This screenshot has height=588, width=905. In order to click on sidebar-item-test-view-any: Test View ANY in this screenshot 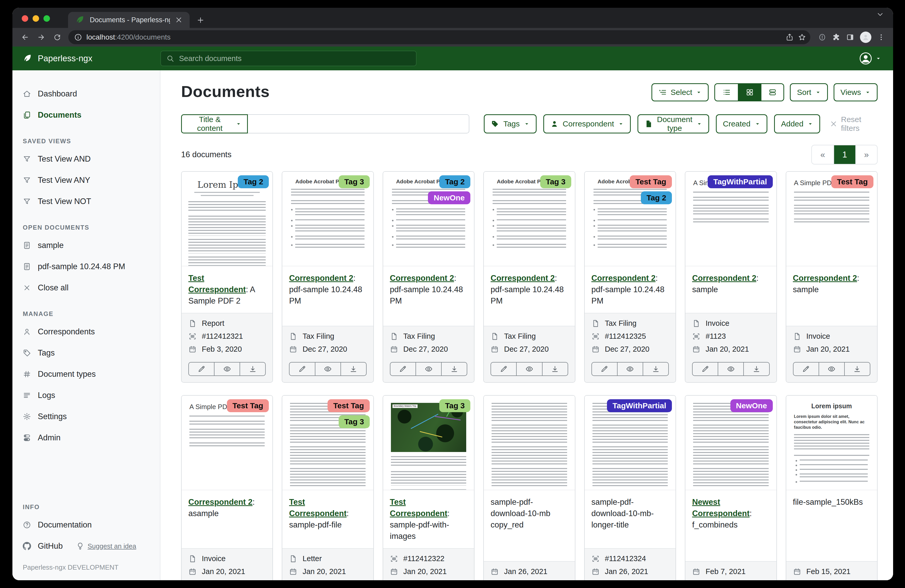, I will do `click(86, 180)`.